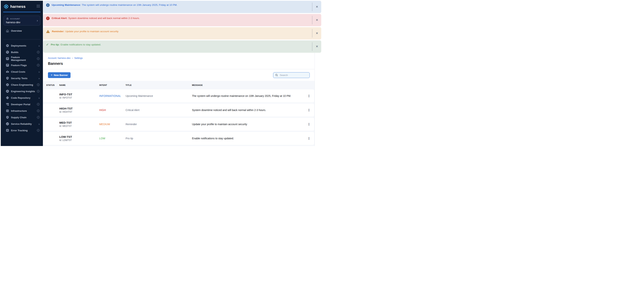  Describe the element at coordinates (22, 85) in the screenshot. I see `sidebar-item-chaos-engineering: Chaos Engineering i` at that location.